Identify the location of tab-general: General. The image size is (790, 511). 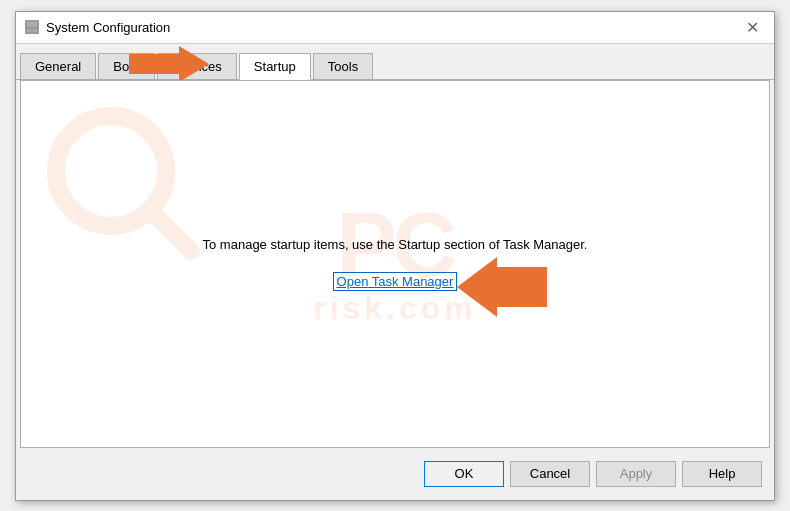
(58, 66).